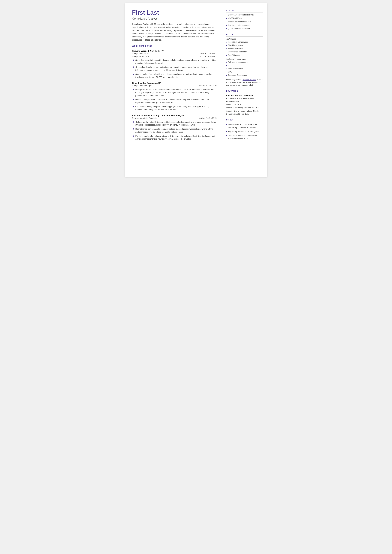 This screenshot has width=392, height=554. What do you see at coordinates (174, 19) in the screenshot?
I see `candidate-title: Compliance Analyst` at bounding box center [174, 19].